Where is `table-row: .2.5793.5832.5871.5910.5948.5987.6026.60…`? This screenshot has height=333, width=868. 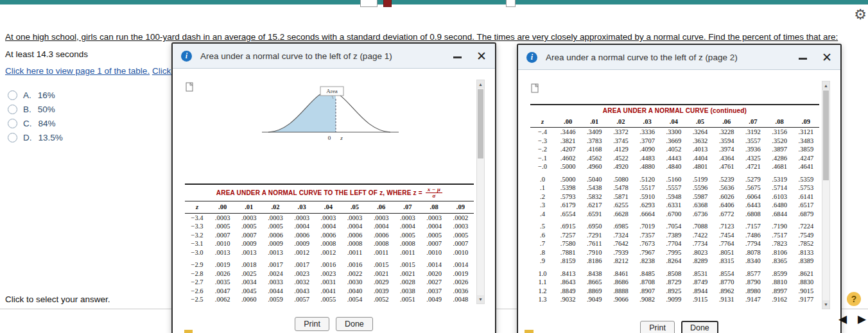 table-row: .2.5793.5832.5871.5910.5948.5987.6026.60… is located at coordinates (675, 197).